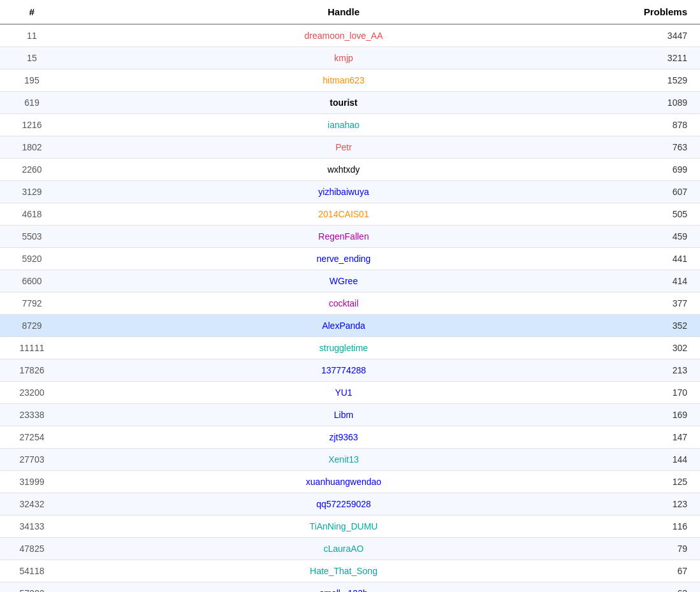 The width and height of the screenshot is (700, 592). What do you see at coordinates (32, 170) in the screenshot?
I see `rank-cell: 2260` at bounding box center [32, 170].